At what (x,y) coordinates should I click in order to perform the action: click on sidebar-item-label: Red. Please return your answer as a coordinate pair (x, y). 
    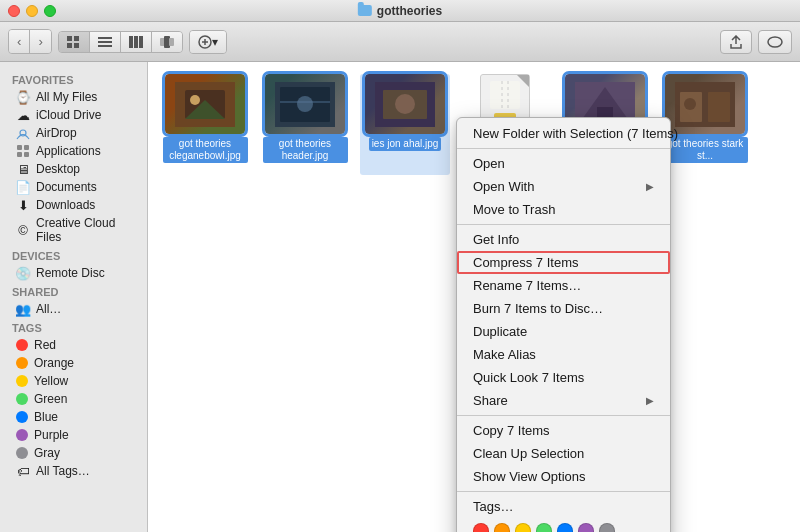
    Looking at the image, I should click on (45, 345).